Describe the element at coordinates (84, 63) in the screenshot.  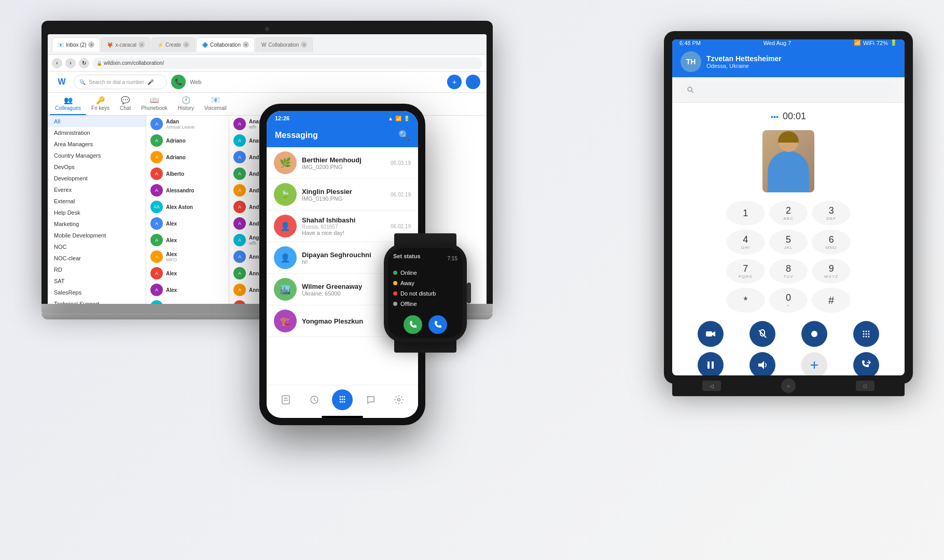
I see `refresh-button: ↻` at that location.